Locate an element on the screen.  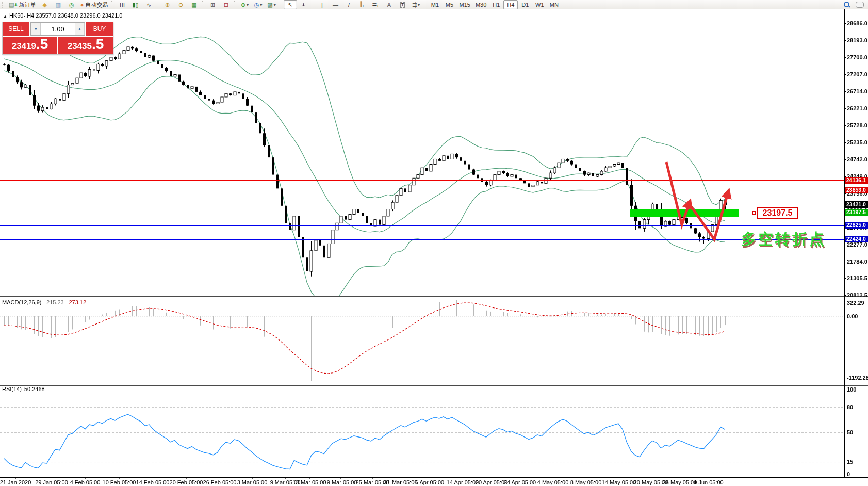
add-indicator-button: ⊕▾ is located at coordinates (245, 5).